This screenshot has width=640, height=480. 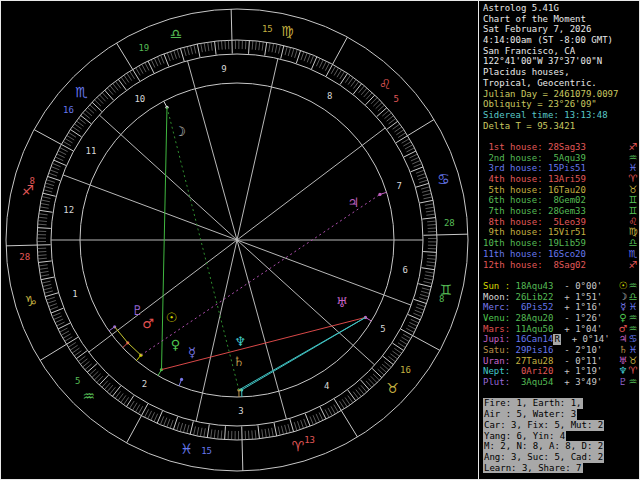 What do you see at coordinates (578, 298) in the screenshot?
I see `planet-velocity: + 1°51'` at bounding box center [578, 298].